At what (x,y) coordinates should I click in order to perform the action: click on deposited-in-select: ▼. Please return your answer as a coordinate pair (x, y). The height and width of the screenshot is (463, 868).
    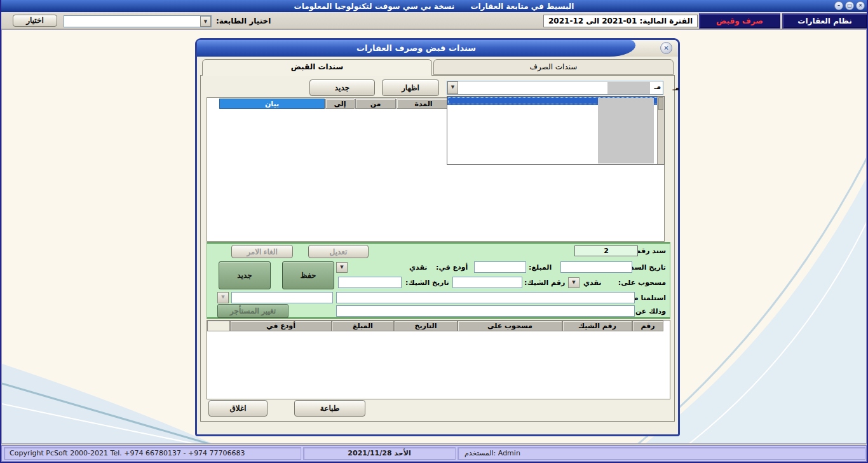
    Looking at the image, I should click on (342, 267).